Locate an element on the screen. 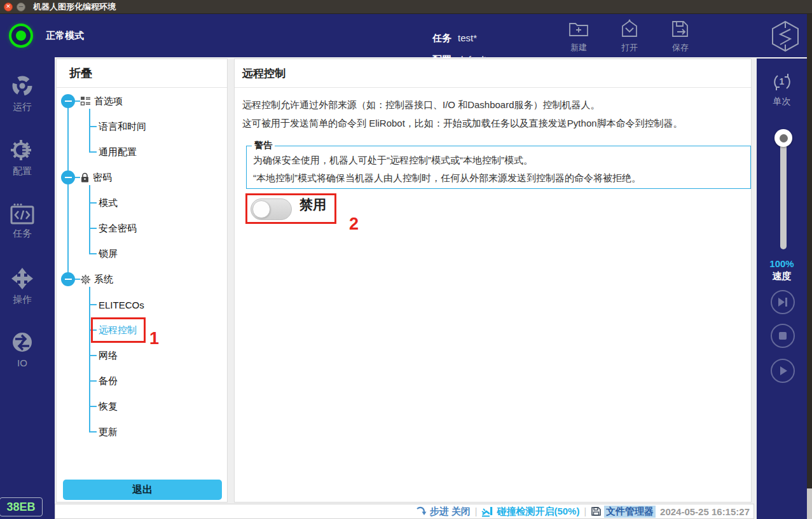 This screenshot has height=519, width=812. new-task-button: 新建 is located at coordinates (579, 36).